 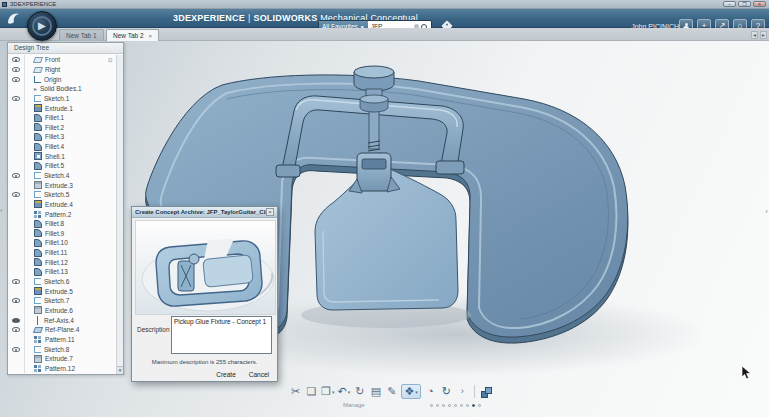 I want to click on tree-item-extrude-6: Extrude.6, so click(x=62, y=311).